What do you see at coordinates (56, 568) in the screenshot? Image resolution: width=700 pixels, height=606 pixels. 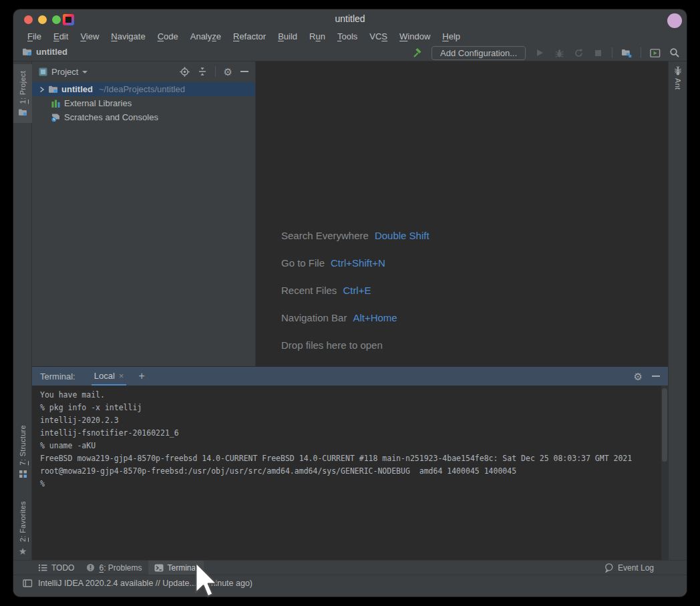 I see `tool-tab-todo: TODO` at bounding box center [56, 568].